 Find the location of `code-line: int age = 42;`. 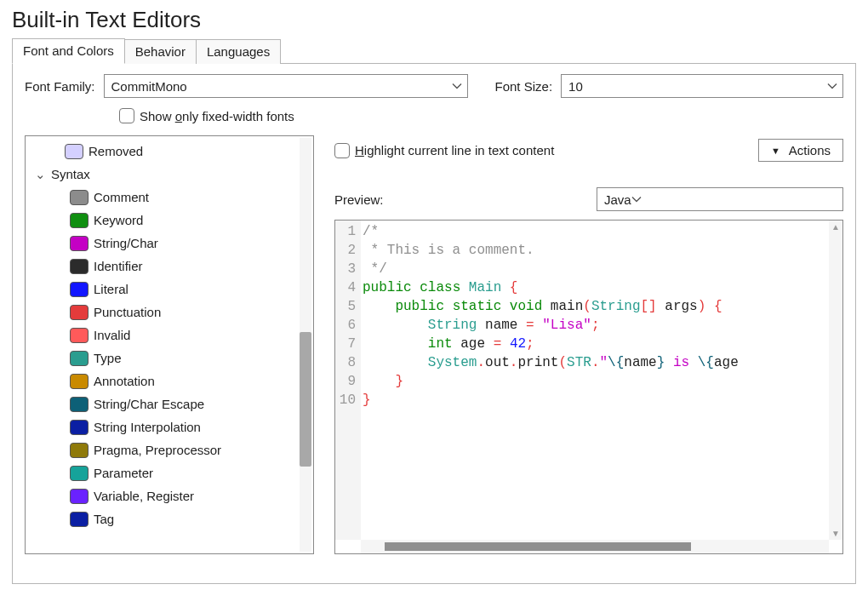

code-line: int age = 42; is located at coordinates (596, 344).